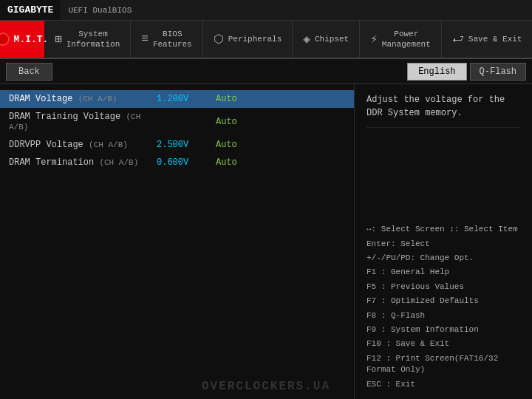 The height and width of the screenshot is (399, 532). What do you see at coordinates (177, 131) in the screenshot?
I see `settings-list: DRAM Voltage (CH A/B)1.200VAutoDRAM Trai…` at bounding box center [177, 131].